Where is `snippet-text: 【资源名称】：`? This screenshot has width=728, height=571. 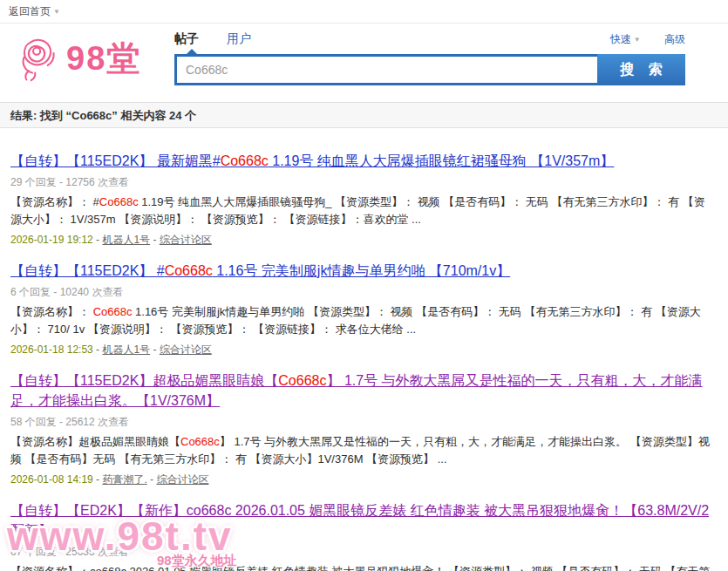 snippet-text: 【资源名称】： is located at coordinates (52, 312).